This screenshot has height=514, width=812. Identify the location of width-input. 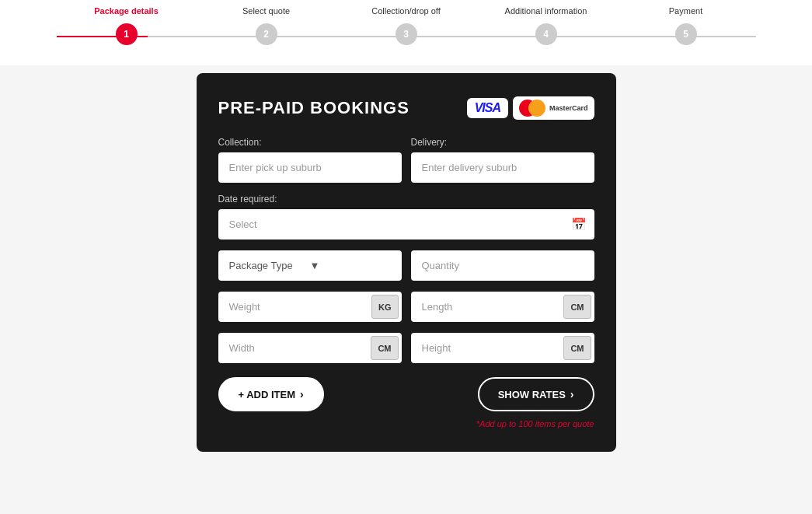
(295, 348).